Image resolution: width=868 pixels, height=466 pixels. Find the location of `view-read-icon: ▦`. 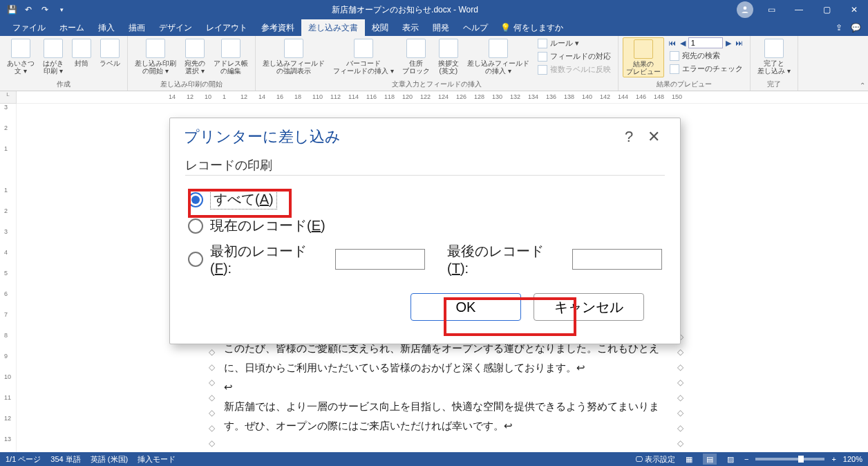

view-read-icon: ▦ is located at coordinates (689, 459).